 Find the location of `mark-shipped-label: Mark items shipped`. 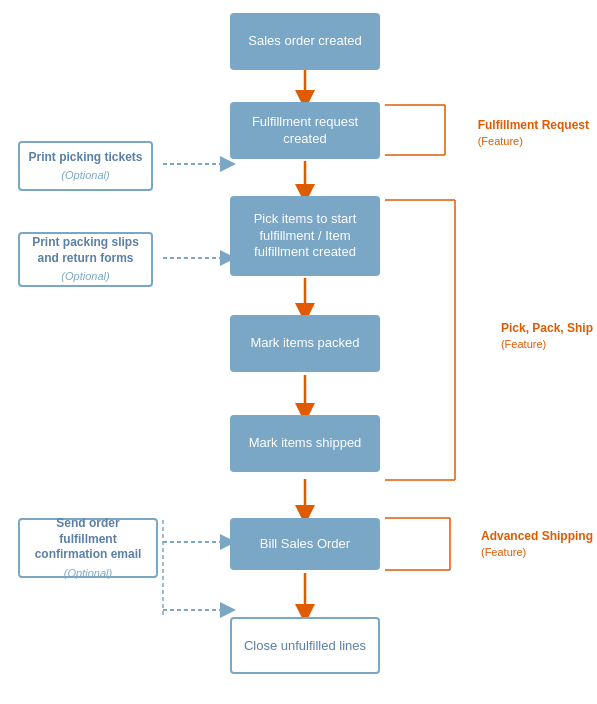

mark-shipped-label: Mark items shipped is located at coordinates (306, 444).